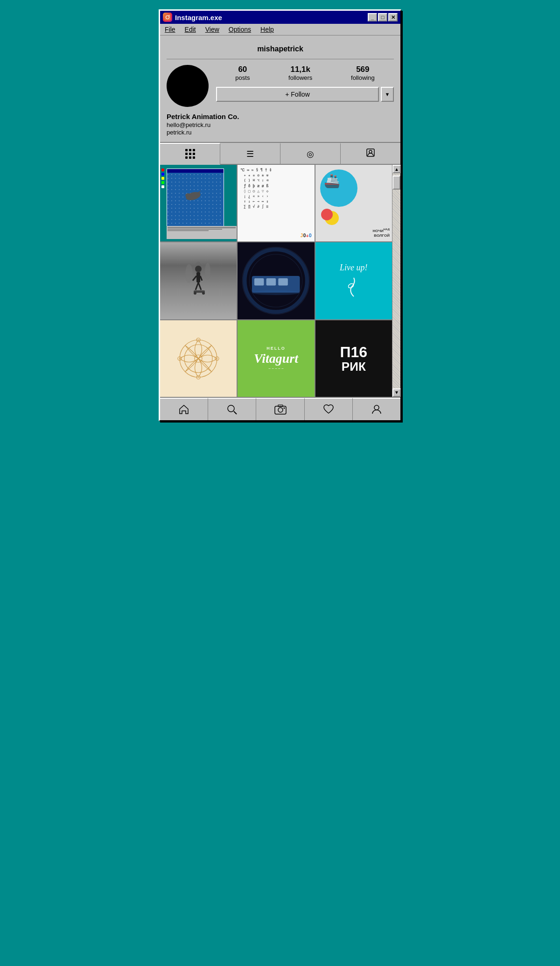 The width and height of the screenshot is (560, 966). What do you see at coordinates (280, 409) in the screenshot?
I see `bottom-nav` at bounding box center [280, 409].